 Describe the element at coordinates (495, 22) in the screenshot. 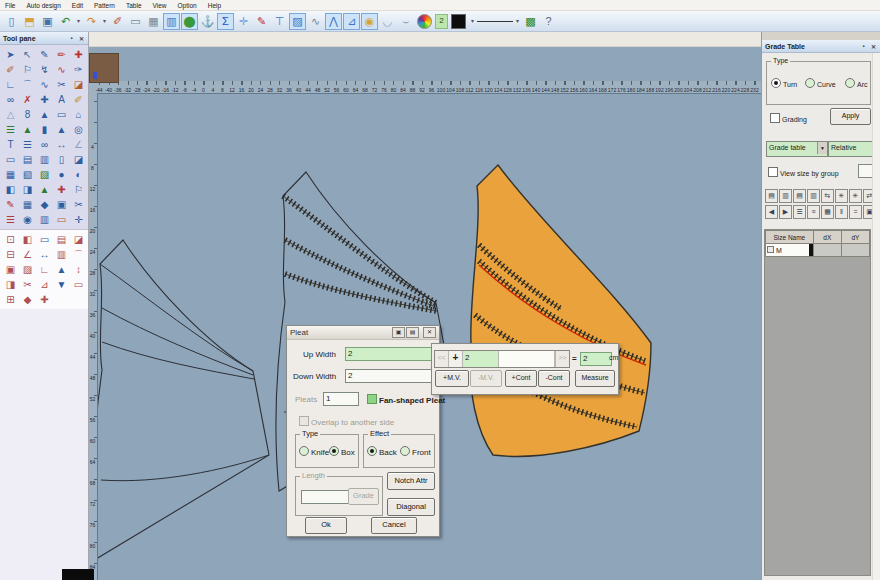

I see `line-style-sample-icon` at that location.